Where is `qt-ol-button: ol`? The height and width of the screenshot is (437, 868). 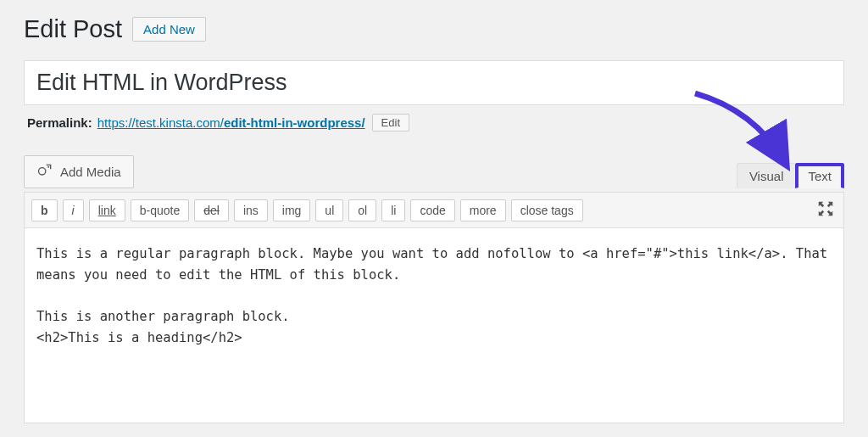 qt-ol-button: ol is located at coordinates (363, 210).